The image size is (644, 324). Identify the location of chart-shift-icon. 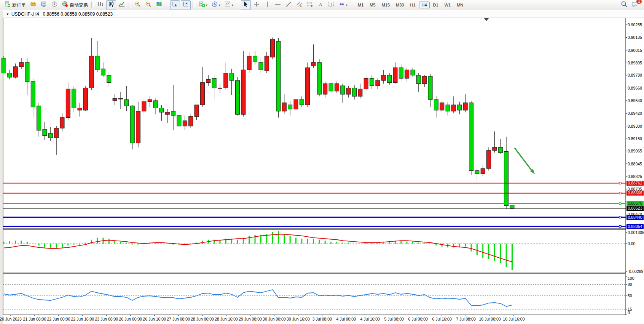
(186, 5).